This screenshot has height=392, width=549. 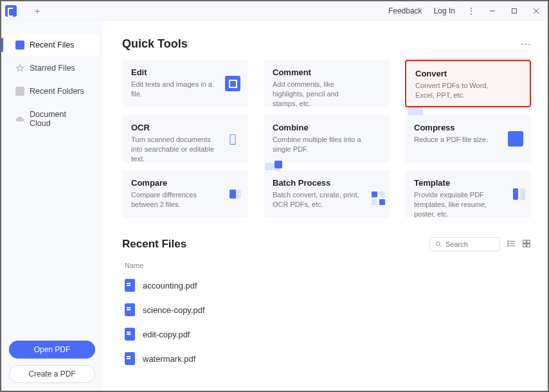 I want to click on login-link: Log In, so click(x=445, y=11).